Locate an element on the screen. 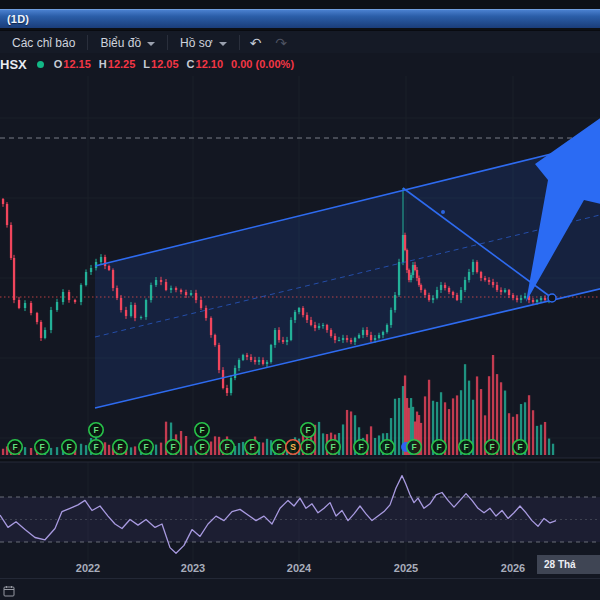 The height and width of the screenshot is (600, 600). change-value: 0.00 (0.00%) is located at coordinates (262, 64).